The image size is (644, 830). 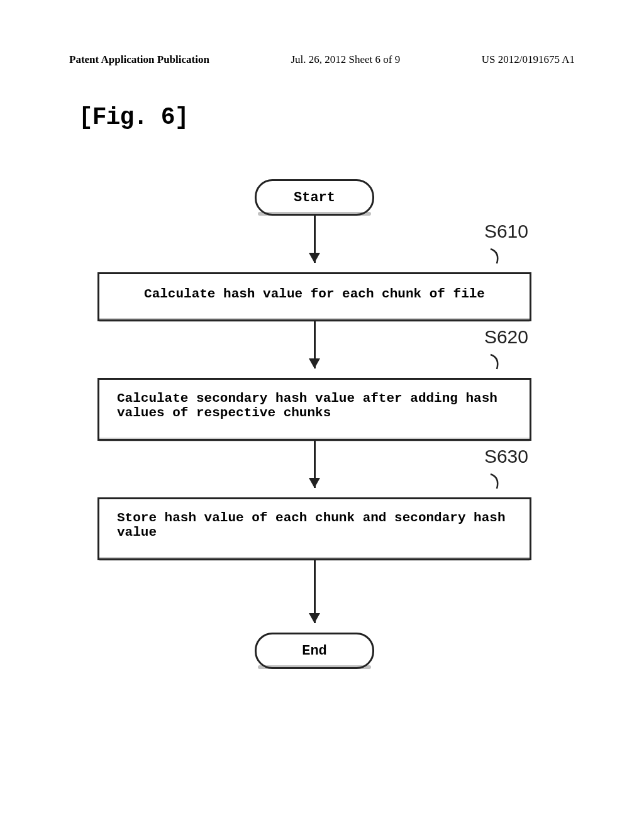 What do you see at coordinates (322, 60) in the screenshot?
I see `document-header: Patent Application Publication Jul. 26, …` at bounding box center [322, 60].